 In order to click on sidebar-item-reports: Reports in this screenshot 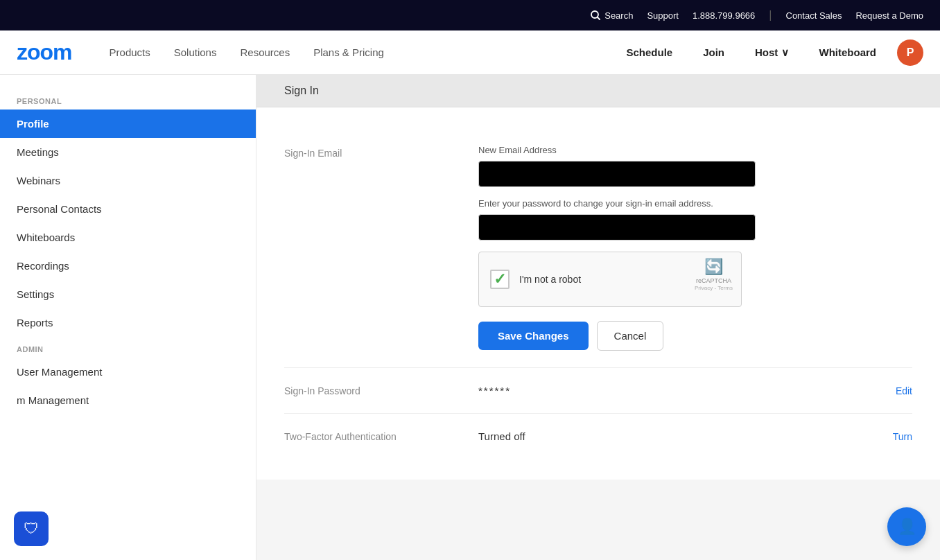, I will do `click(128, 323)`.